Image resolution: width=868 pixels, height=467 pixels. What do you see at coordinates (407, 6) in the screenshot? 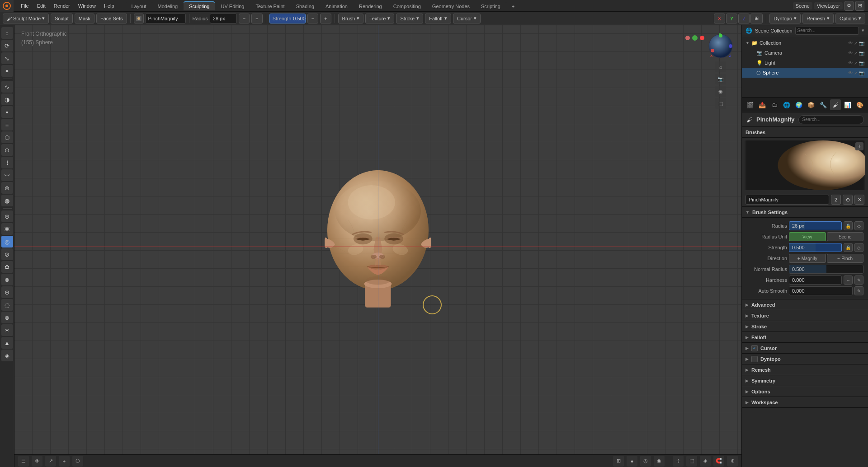
I see `tab-compositing: Compositing` at bounding box center [407, 6].